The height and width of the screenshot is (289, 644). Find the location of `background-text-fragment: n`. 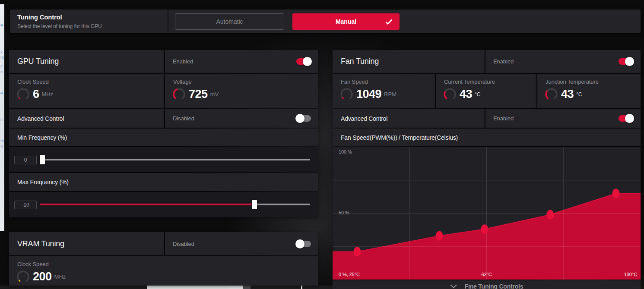

background-text-fragment: n is located at coordinates (2, 119).